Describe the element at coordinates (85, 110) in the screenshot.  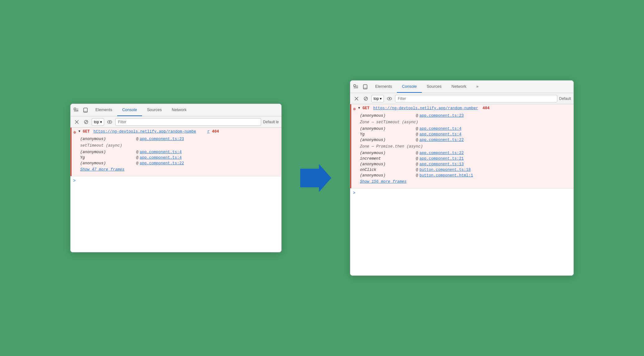
I see `device-icon-btn` at that location.